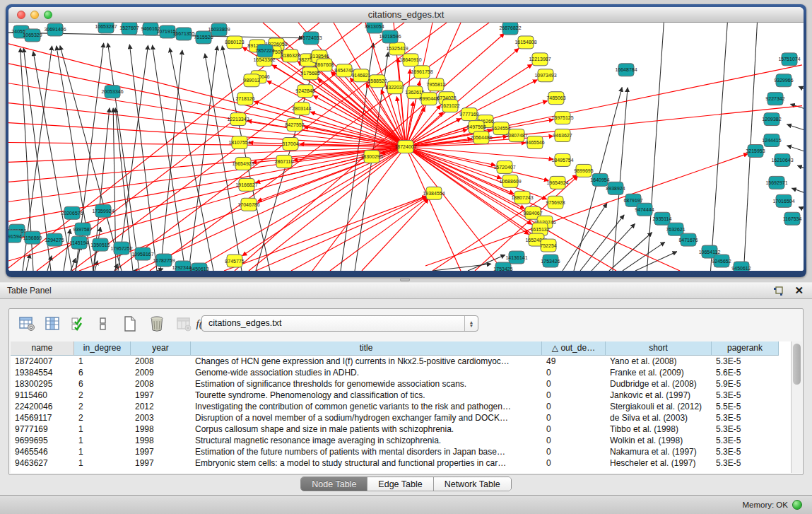  What do you see at coordinates (42, 384) in the screenshot?
I see `table-cell-name: 18300295` at bounding box center [42, 384].